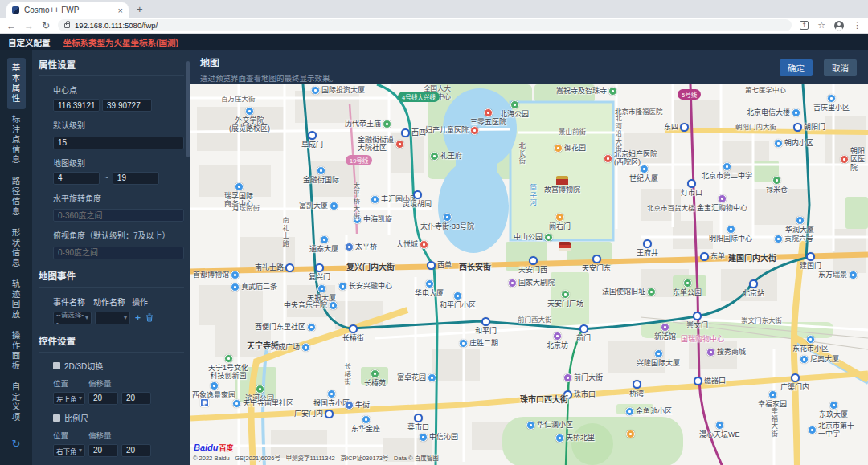 This screenshot has height=465, width=868. What do you see at coordinates (16, 351) in the screenshot?
I see `sidebar-item-5: 操作面板` at bounding box center [16, 351].